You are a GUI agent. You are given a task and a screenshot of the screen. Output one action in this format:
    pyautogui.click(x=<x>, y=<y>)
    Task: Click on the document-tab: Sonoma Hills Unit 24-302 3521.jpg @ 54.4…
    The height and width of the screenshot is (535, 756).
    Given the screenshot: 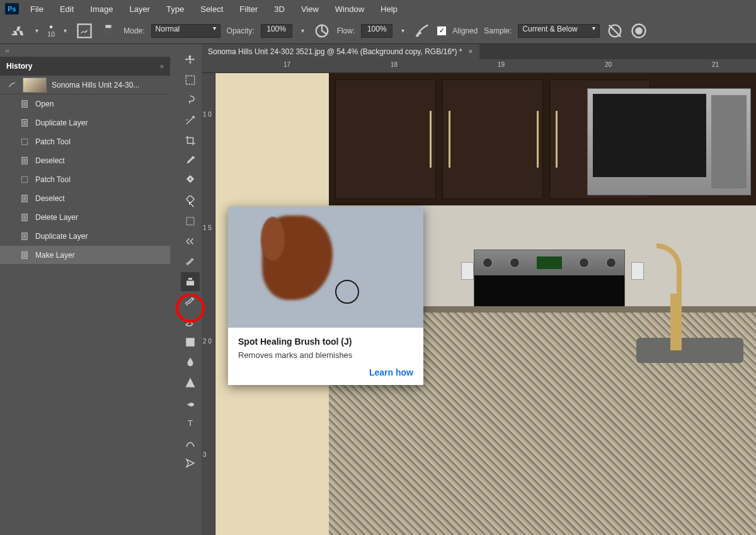 What is the action you would take?
    pyautogui.click(x=340, y=52)
    